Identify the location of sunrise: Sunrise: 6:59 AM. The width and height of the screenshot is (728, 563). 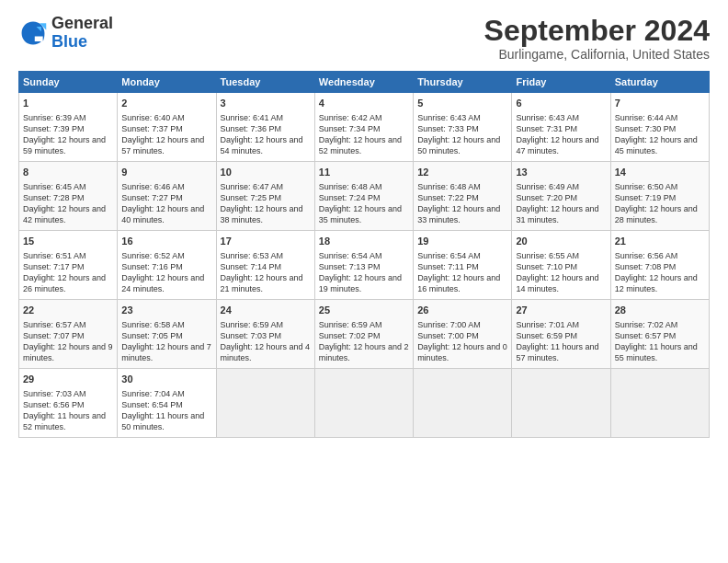
(252, 325).